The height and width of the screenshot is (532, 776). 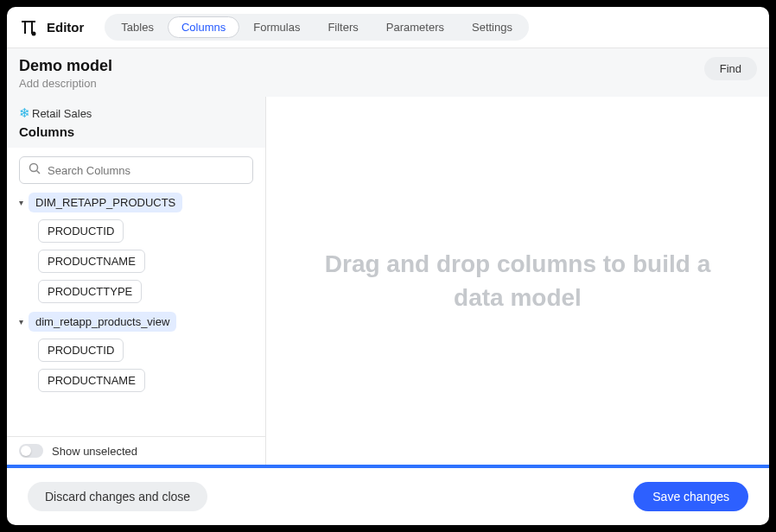 I want to click on column-item: PRODUCTTYPE, so click(x=90, y=292).